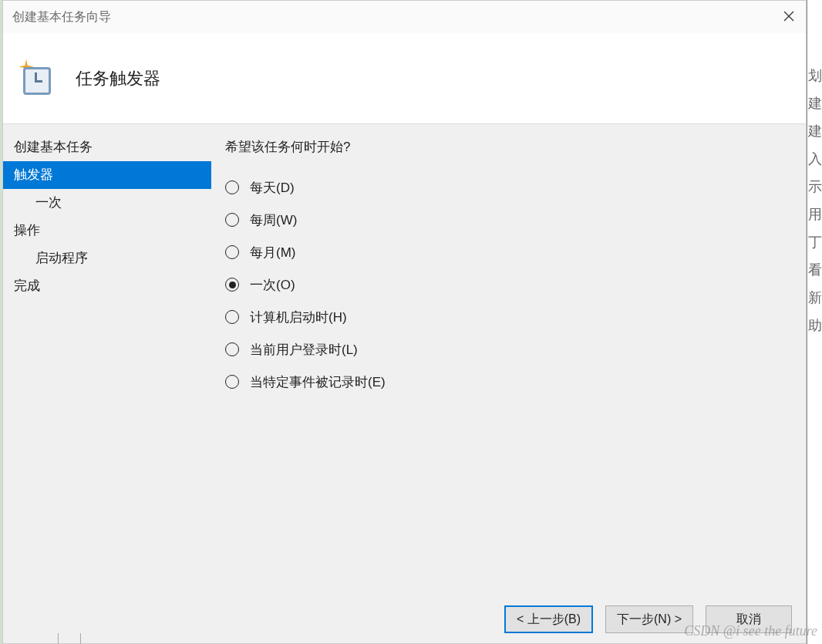 This screenshot has width=822, height=644. What do you see at coordinates (814, 187) in the screenshot?
I see `partial-text: 示` at bounding box center [814, 187].